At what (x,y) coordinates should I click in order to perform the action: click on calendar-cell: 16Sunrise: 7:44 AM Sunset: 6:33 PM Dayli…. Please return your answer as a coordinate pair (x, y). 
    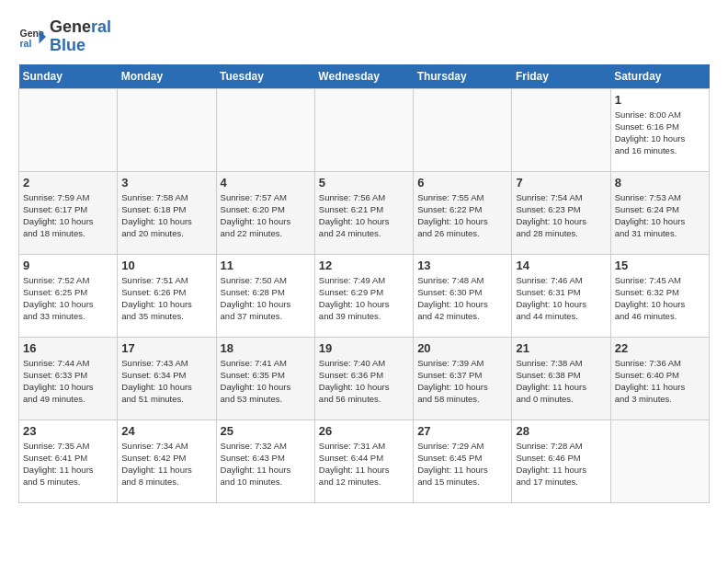
    Looking at the image, I should click on (68, 378).